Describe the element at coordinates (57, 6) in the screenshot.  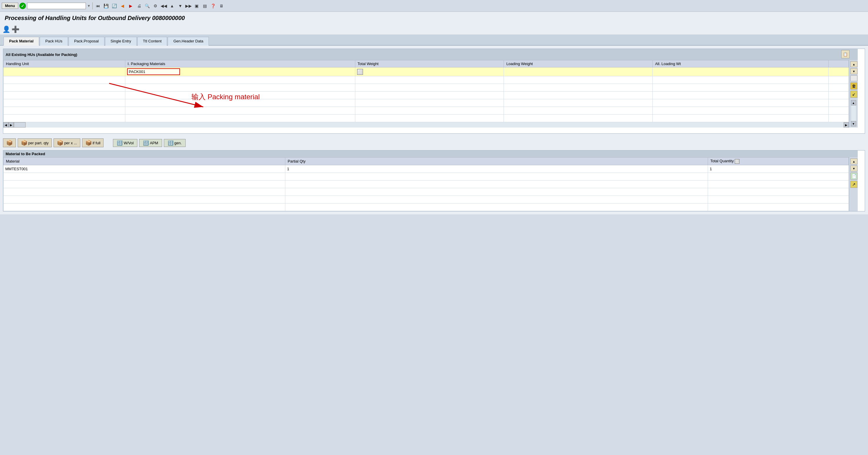
I see `command-input` at that location.